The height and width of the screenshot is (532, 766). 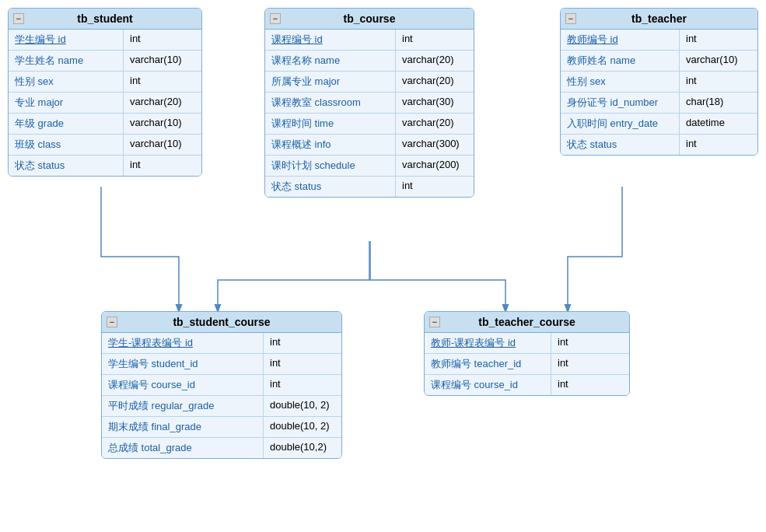 What do you see at coordinates (659, 92) in the screenshot?
I see `table-tb-teacher-body: 教师编号 id int 教师姓名 name varchar(10) 性别 sex…` at bounding box center [659, 92].